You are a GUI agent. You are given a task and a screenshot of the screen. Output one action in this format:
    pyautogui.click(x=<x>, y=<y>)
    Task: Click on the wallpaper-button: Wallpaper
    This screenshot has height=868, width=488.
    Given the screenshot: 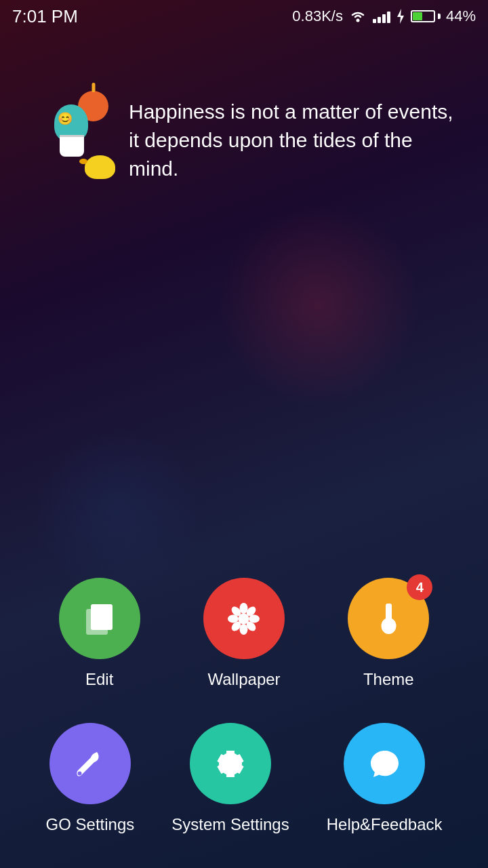 What is the action you would take?
    pyautogui.click(x=244, y=633)
    